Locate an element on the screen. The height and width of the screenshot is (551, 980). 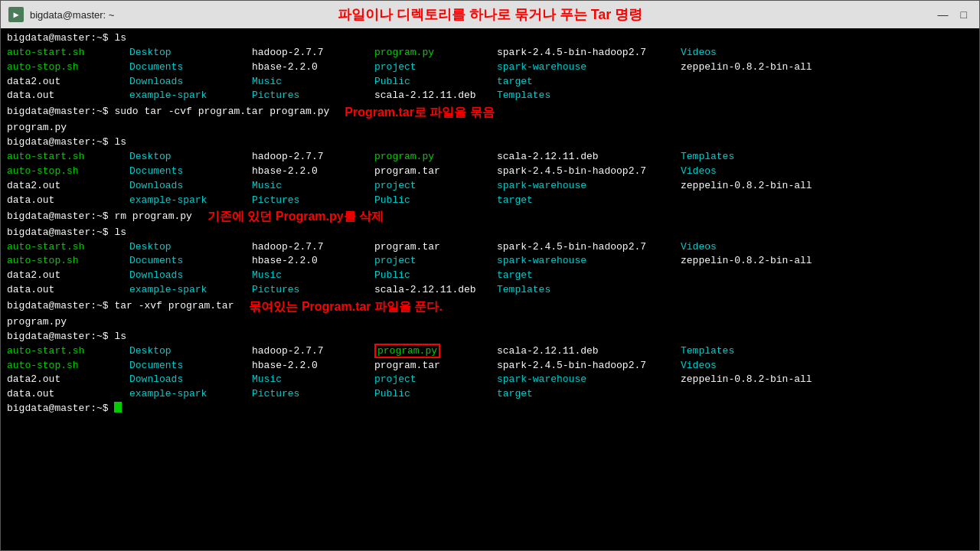
file-row-2b: auto-stop.sh Documents hbase-2.2.0 progr… is located at coordinates (490, 171).